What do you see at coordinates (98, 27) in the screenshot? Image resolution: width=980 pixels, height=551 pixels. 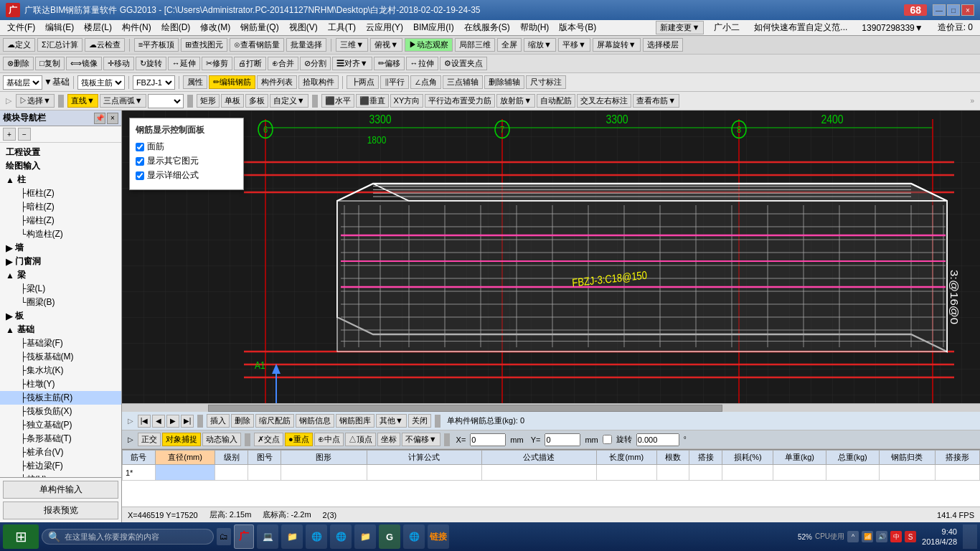 I see `menu-floor: 楼层(L)` at bounding box center [98, 27].